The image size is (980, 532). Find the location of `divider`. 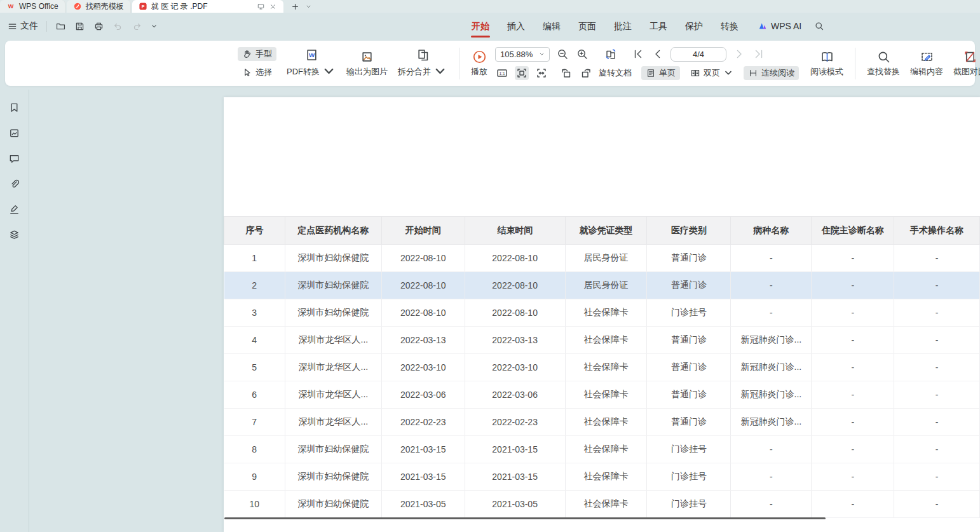

divider is located at coordinates (47, 27).